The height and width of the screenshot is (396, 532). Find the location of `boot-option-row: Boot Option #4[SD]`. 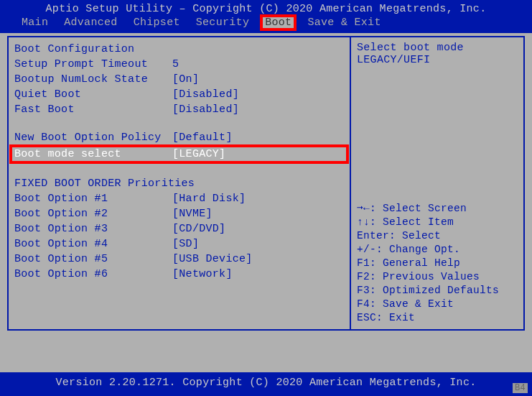

boot-option-row: Boot Option #4[SD] is located at coordinates (179, 244).